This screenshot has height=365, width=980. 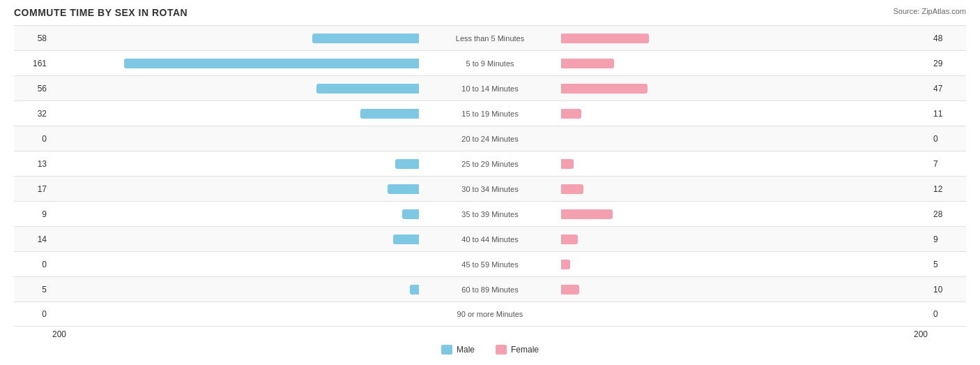 I want to click on row-label: 30 to 34 Minutes, so click(x=490, y=189).